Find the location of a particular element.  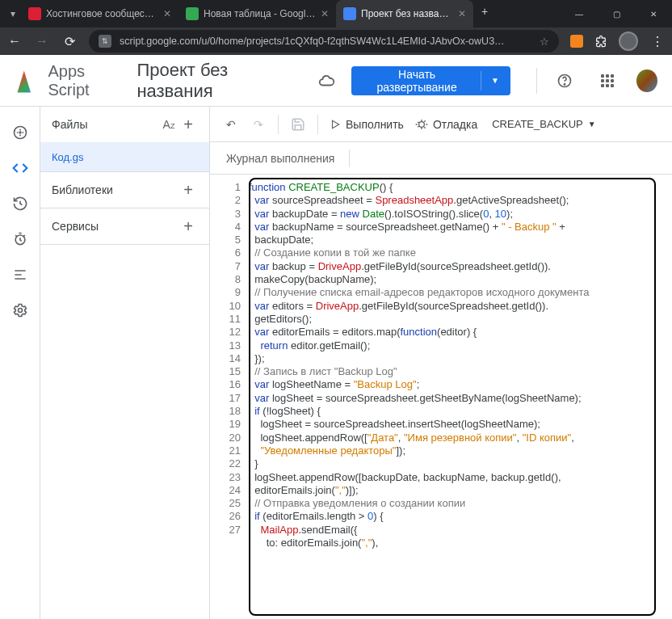

account-avatar is located at coordinates (647, 81).